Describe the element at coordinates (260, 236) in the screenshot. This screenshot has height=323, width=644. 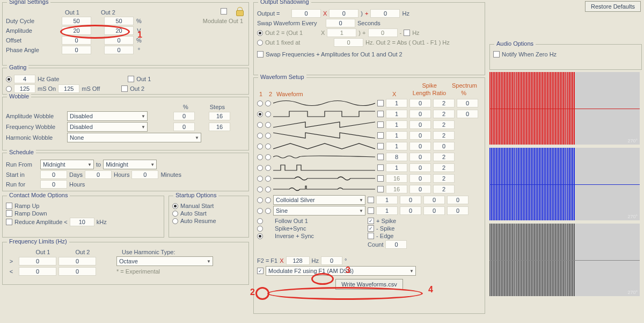
I see `inverse-sync-r1` at that location.